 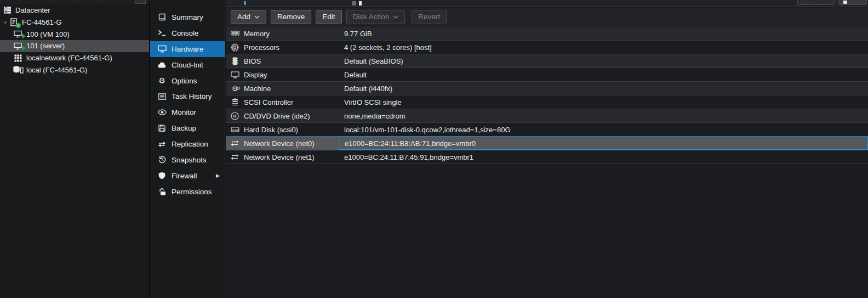 I want to click on tree-top-strip, so click(x=75, y=2).